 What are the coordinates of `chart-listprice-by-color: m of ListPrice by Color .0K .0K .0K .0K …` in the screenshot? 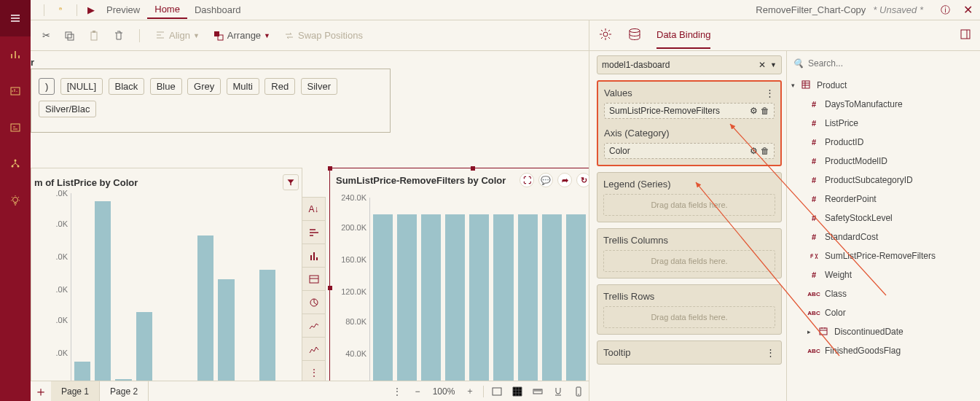 It's located at (166, 274).